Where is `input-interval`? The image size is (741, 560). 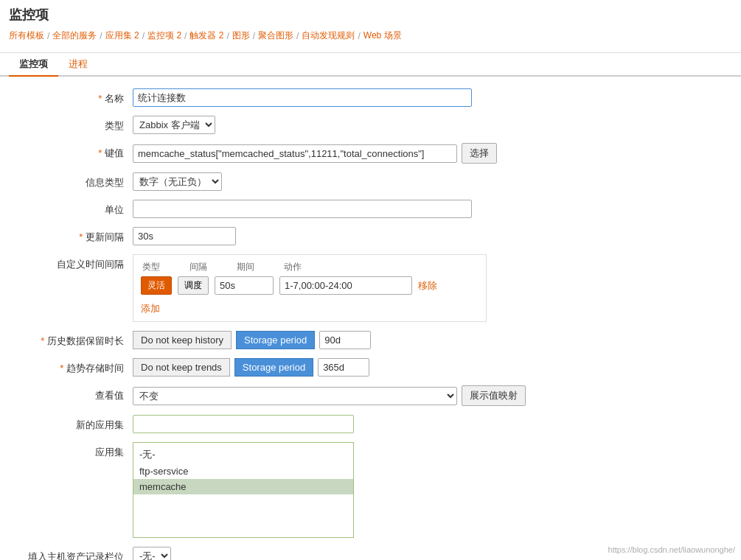
input-interval is located at coordinates (244, 286).